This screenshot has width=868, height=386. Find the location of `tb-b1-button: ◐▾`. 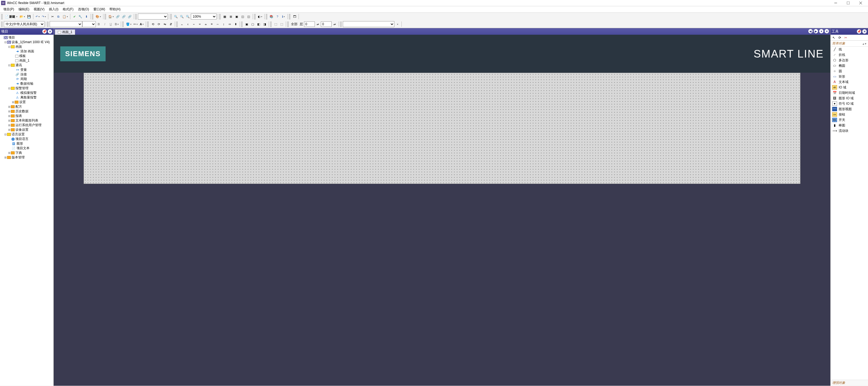

tb-b1-button: ◐▾ is located at coordinates (260, 17).